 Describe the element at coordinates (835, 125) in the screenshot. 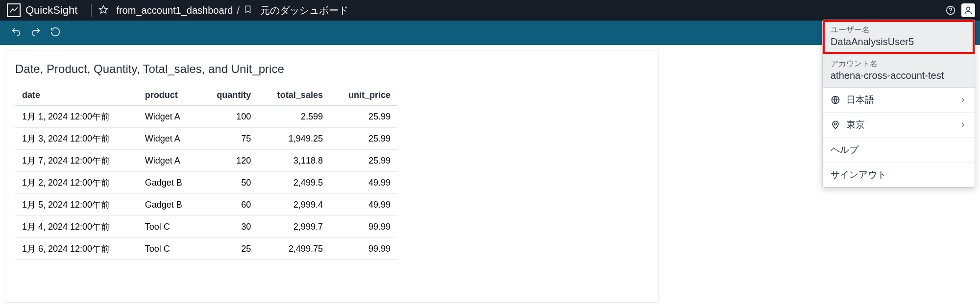

I see `location-pin-icon` at that location.